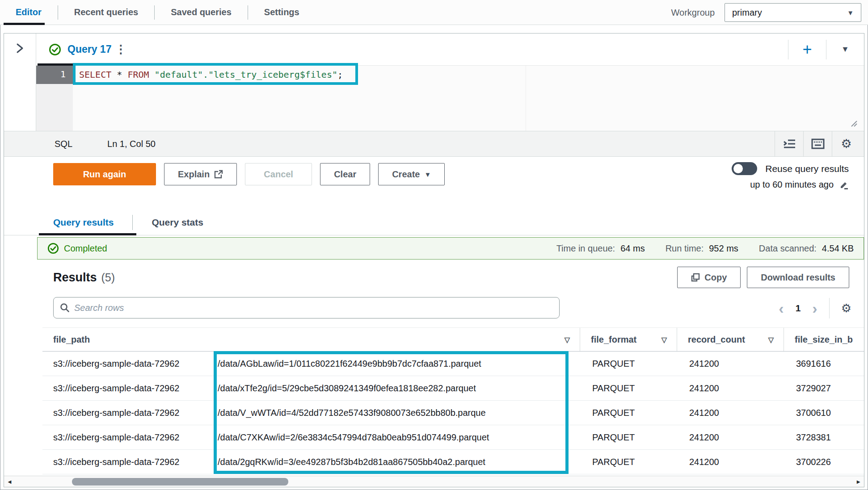  Describe the element at coordinates (628, 339) in the screenshot. I see `column-header-file-format: file_format ▽` at that location.